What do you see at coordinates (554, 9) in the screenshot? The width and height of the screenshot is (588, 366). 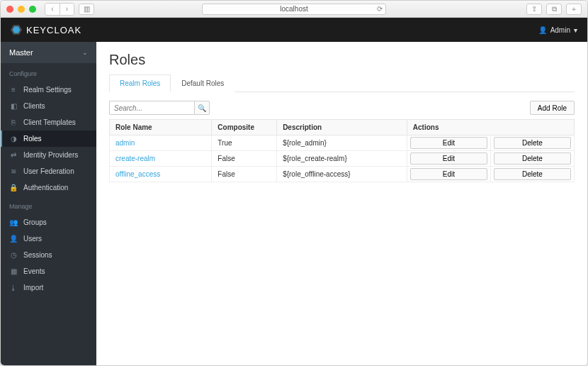 I see `tabs-icon: ⧉` at bounding box center [554, 9].